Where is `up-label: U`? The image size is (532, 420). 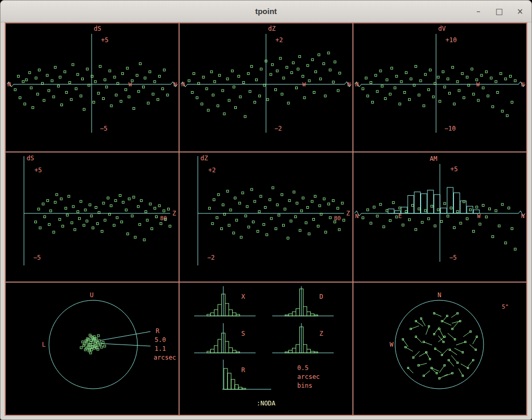 up-label: U is located at coordinates (92, 295).